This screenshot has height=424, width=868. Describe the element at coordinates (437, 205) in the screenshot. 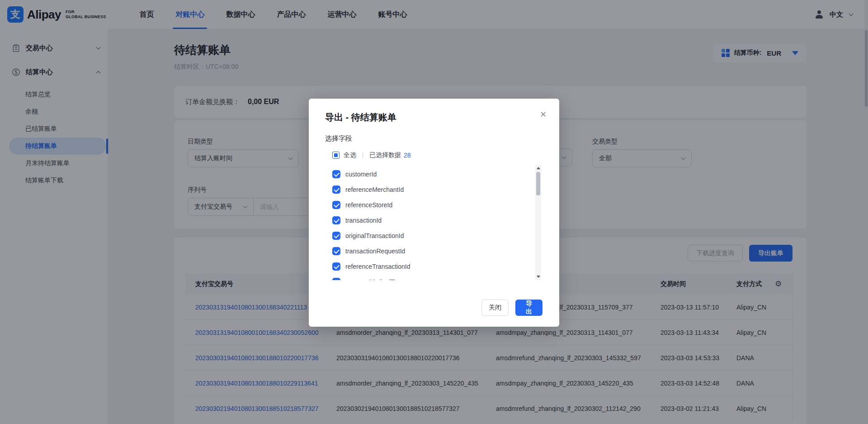

I see `field-checkbox-item: referenceStoreId` at that location.